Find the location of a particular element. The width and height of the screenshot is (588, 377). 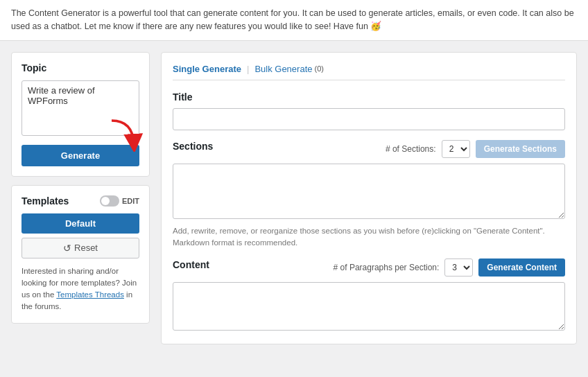

templates-header: Templates EDIT is located at coordinates (80, 201).